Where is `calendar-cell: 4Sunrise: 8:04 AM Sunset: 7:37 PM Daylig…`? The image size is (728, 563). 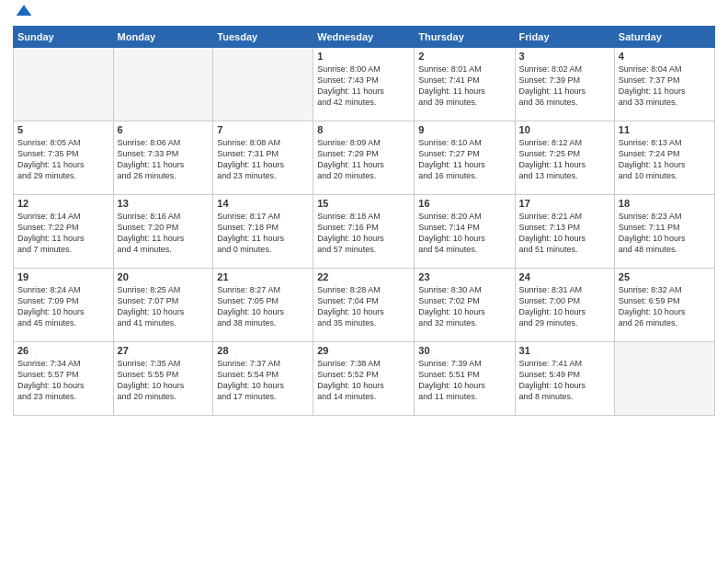 calendar-cell: 4Sunrise: 8:04 AM Sunset: 7:37 PM Daylig… is located at coordinates (664, 85).